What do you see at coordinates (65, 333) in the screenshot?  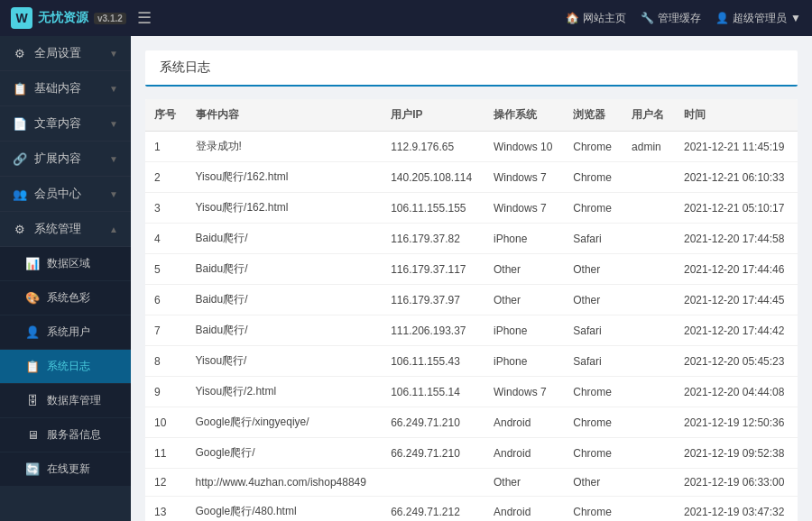 I see `sidebar-item-system-users: 👤 系统用户` at bounding box center [65, 333].